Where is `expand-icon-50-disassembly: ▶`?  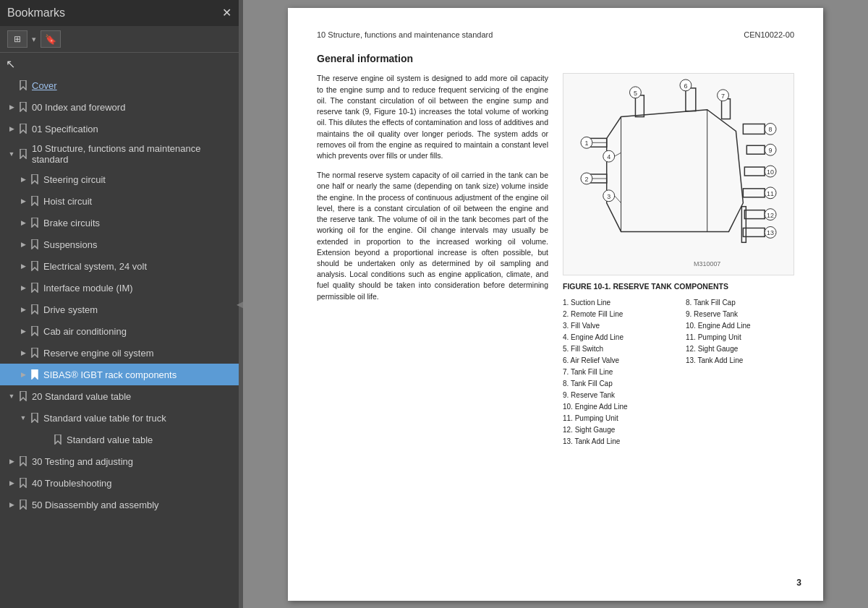
expand-icon-50-disassembly: ▶ is located at coordinates (12, 505).